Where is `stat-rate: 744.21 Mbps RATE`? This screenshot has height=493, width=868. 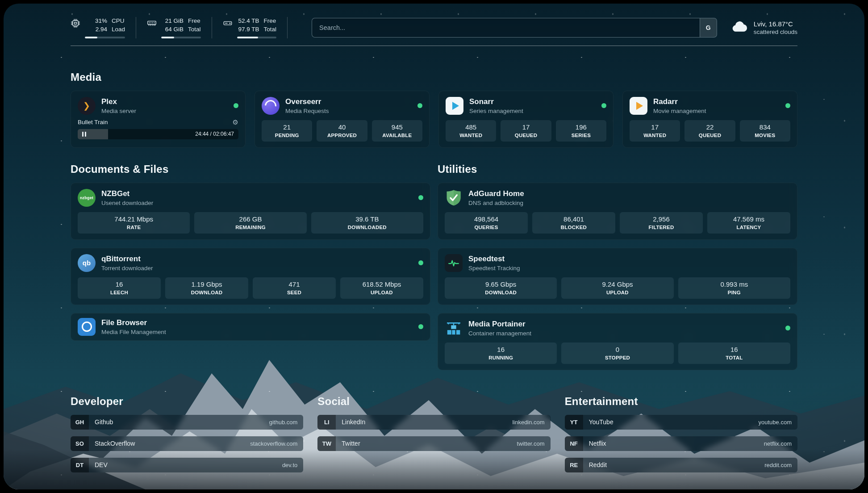 stat-rate: 744.21 Mbps RATE is located at coordinates (134, 223).